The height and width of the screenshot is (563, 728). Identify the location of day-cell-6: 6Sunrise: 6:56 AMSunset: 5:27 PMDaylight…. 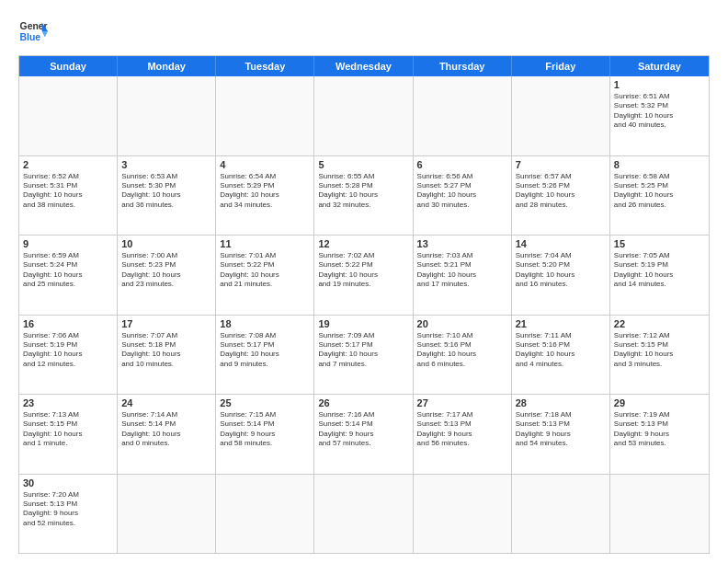
(463, 196).